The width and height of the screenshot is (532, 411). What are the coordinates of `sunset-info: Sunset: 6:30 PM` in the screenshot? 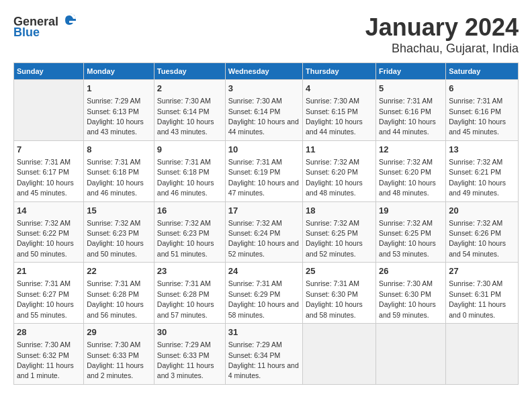 It's located at (332, 294).